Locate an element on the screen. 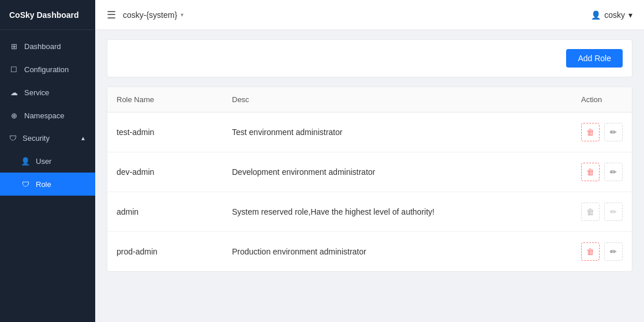 The height and width of the screenshot is (322, 644). role-icon: 🛡 is located at coordinates (25, 184).